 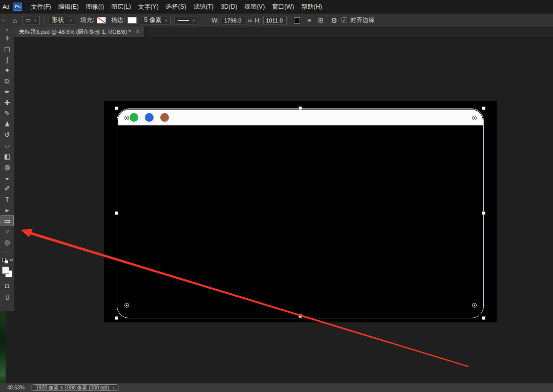 What do you see at coordinates (6, 270) in the screenshot?
I see `foreground-color-swatch` at bounding box center [6, 270].